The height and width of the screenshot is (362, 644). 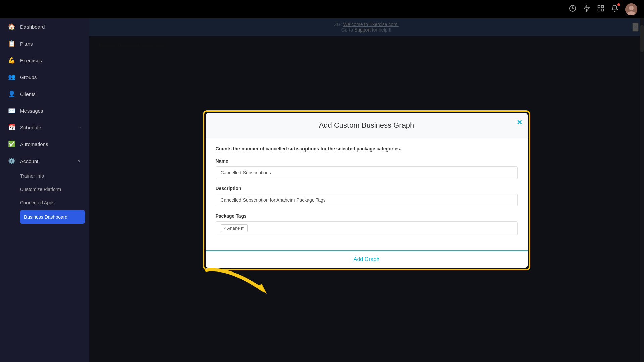 What do you see at coordinates (367, 200) in the screenshot?
I see `description-input` at bounding box center [367, 200].